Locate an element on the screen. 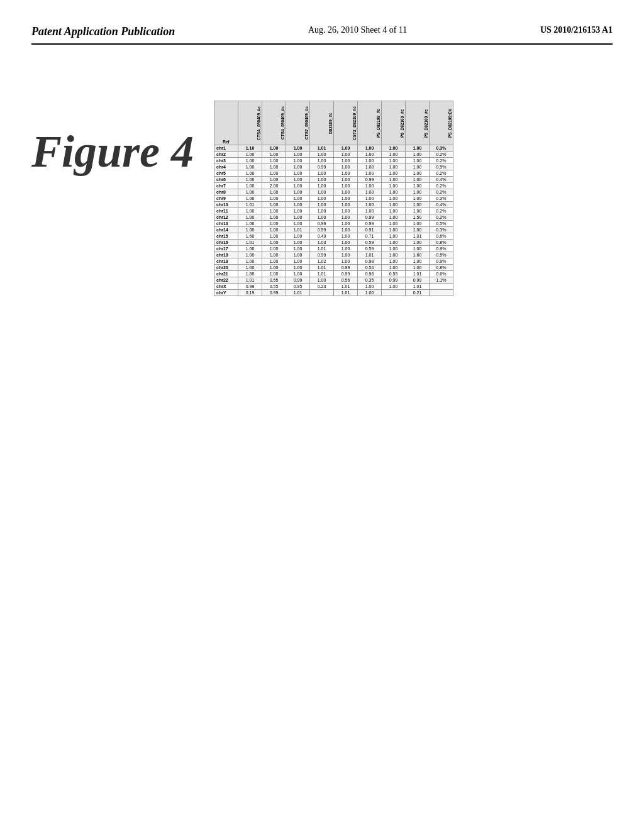 The width and height of the screenshot is (644, 830). cell-10-9: 0.2% is located at coordinates (441, 211).